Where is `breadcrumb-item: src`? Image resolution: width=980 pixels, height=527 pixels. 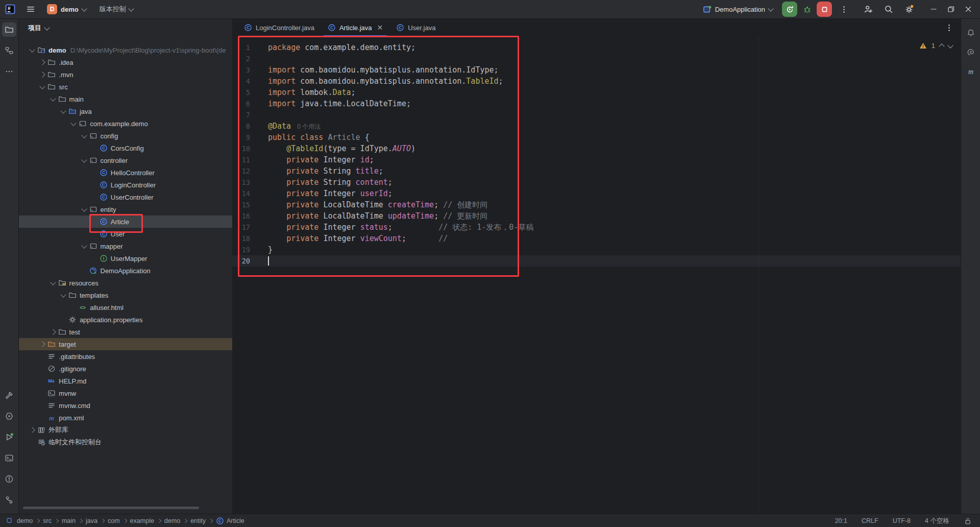
breadcrumb-item: src is located at coordinates (47, 521).